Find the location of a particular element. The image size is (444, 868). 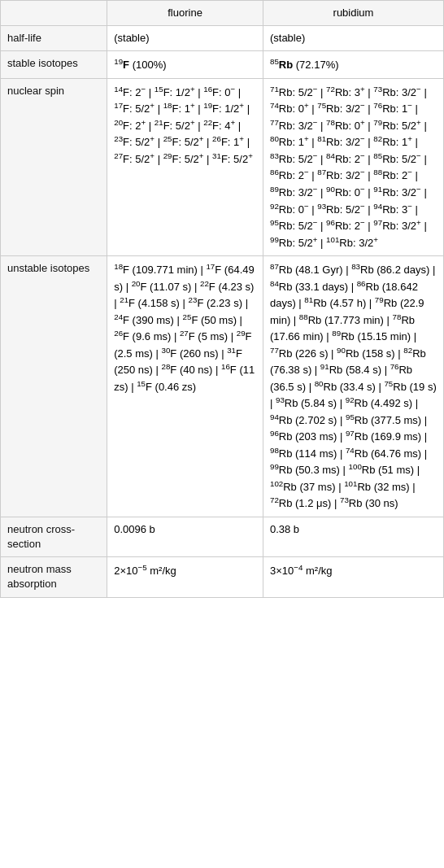

half-life-rubidium: (stable) is located at coordinates (353, 39).